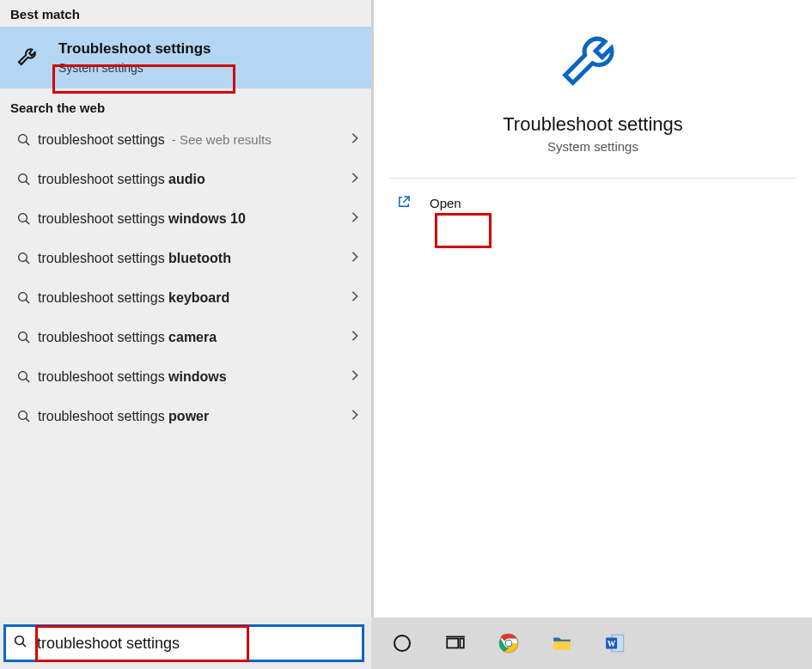 This screenshot has width=812, height=669. What do you see at coordinates (191, 140) in the screenshot?
I see `web-result-label: troubleshoot settings - See web results` at bounding box center [191, 140].